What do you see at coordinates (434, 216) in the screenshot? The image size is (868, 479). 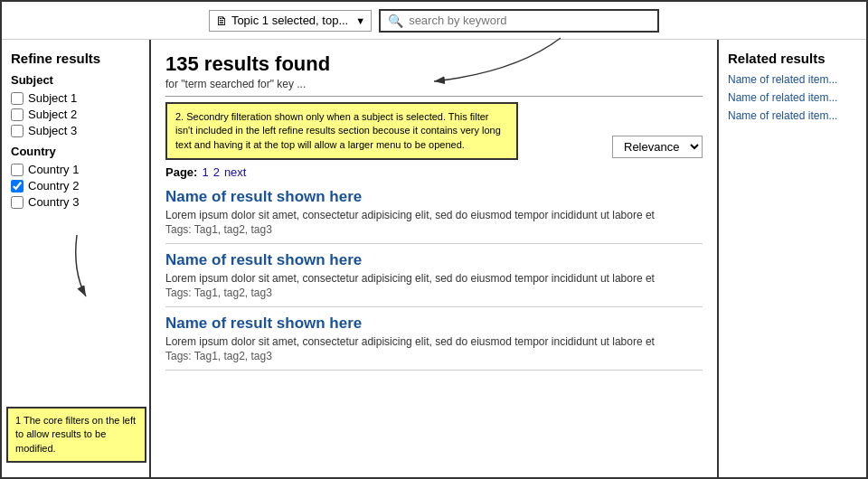 I see `result-item-1: Name of result shown here Lorem ipsum do…` at bounding box center [434, 216].